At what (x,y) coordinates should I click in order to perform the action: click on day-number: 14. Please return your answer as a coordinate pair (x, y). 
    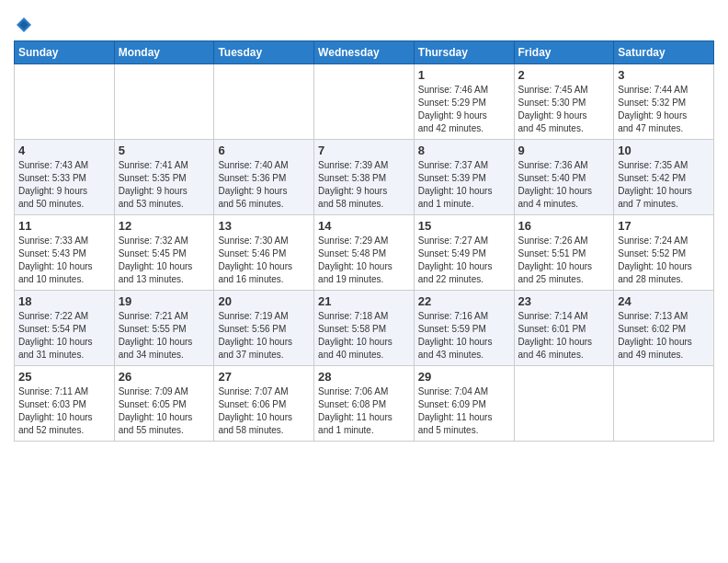
    Looking at the image, I should click on (364, 226).